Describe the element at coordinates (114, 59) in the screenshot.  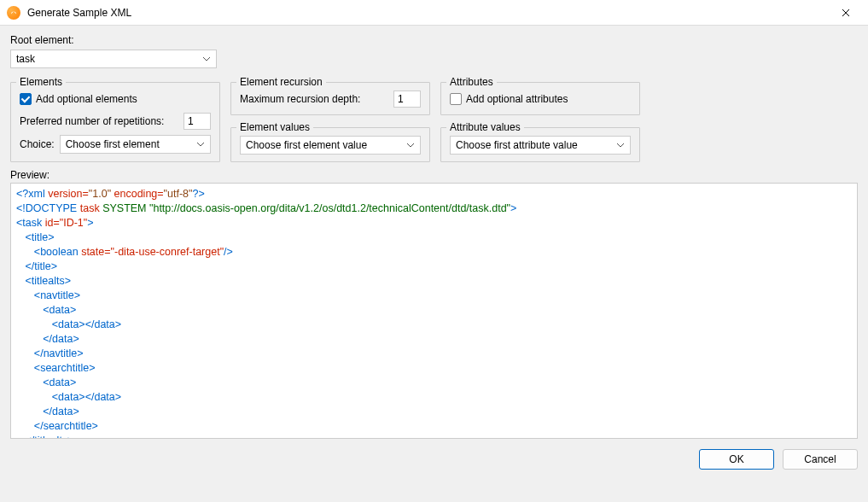
I see `root-element-combo: task` at that location.